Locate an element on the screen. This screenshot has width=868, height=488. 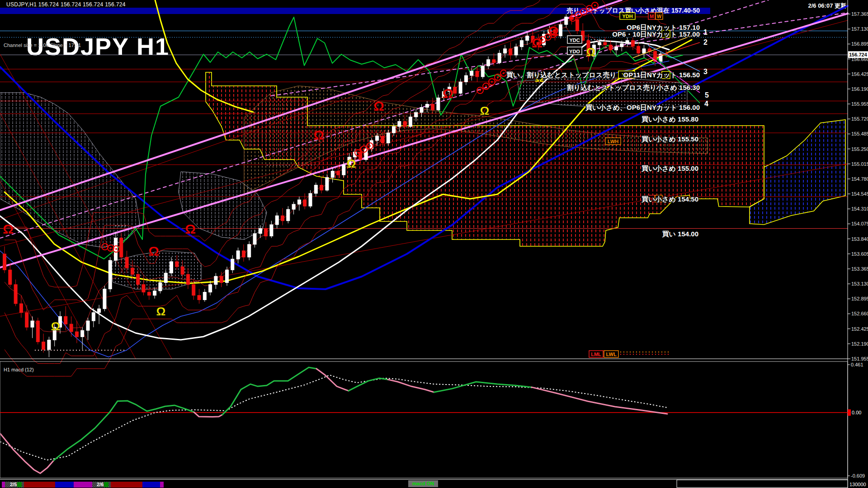
line-number-label: 5 is located at coordinates (707, 95).